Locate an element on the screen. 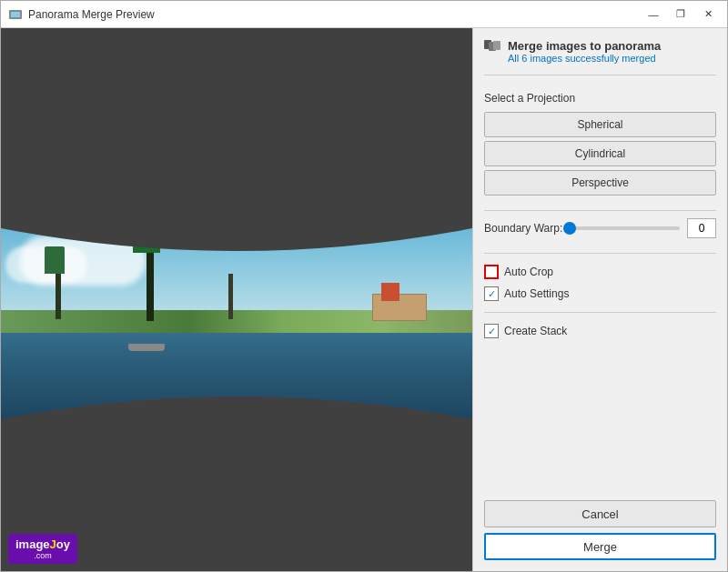 The width and height of the screenshot is (728, 572). boat is located at coordinates (147, 347).